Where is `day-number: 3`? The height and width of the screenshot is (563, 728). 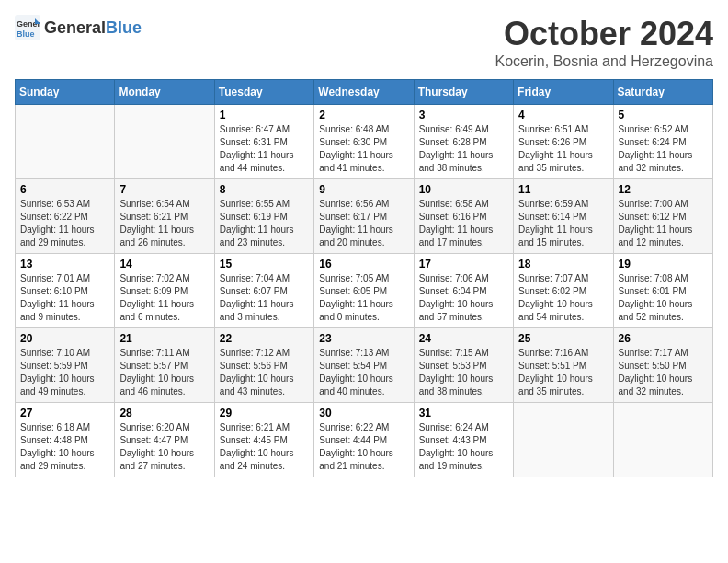
day-number: 3 is located at coordinates (463, 115).